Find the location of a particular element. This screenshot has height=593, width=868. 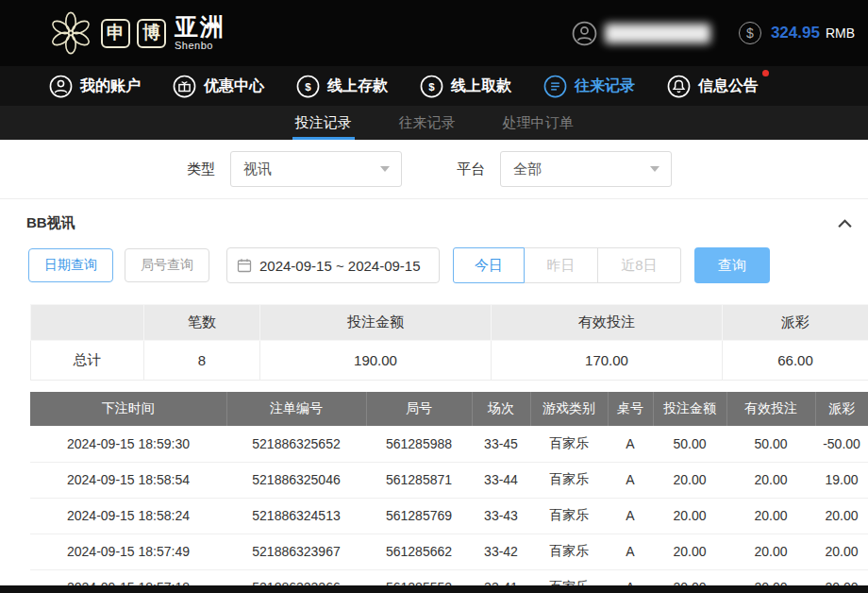

platform-select: 全部 is located at coordinates (586, 169).